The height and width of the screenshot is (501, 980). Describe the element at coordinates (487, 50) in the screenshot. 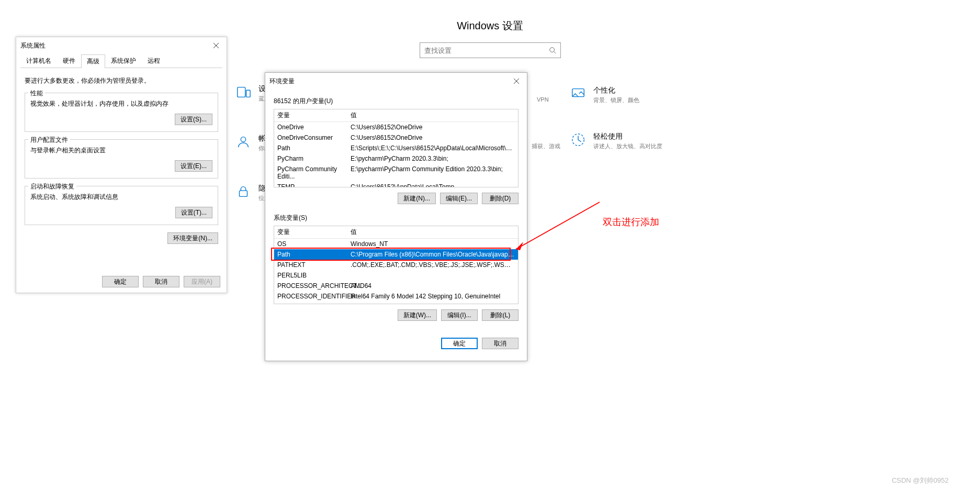

I see `settings-search-input` at that location.